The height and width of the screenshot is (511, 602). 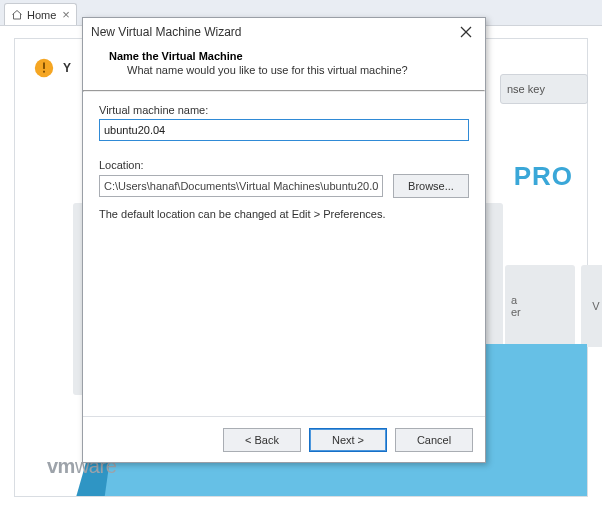 What do you see at coordinates (431, 186) in the screenshot?
I see `browse-label: Browse...` at bounding box center [431, 186].